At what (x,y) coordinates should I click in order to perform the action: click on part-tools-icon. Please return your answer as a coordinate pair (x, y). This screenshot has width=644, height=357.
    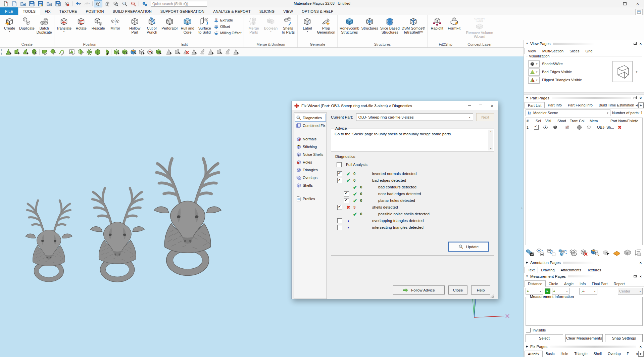
    Looking at the image, I should click on (606, 253).